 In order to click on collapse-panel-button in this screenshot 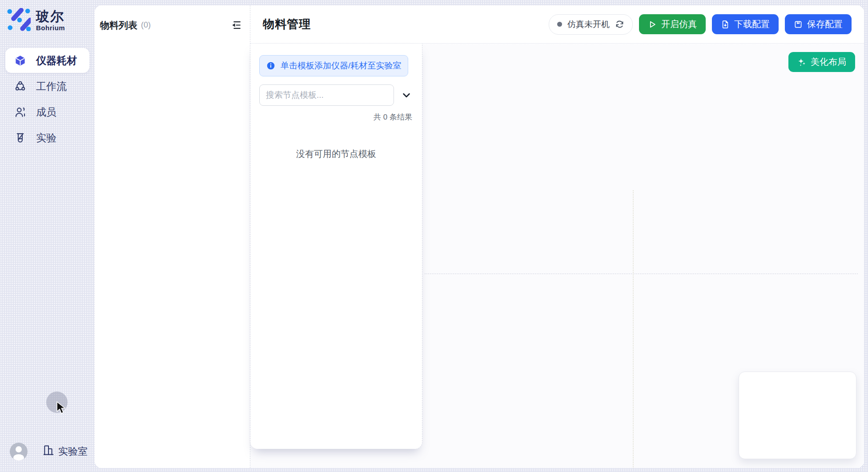, I will do `click(237, 25)`.